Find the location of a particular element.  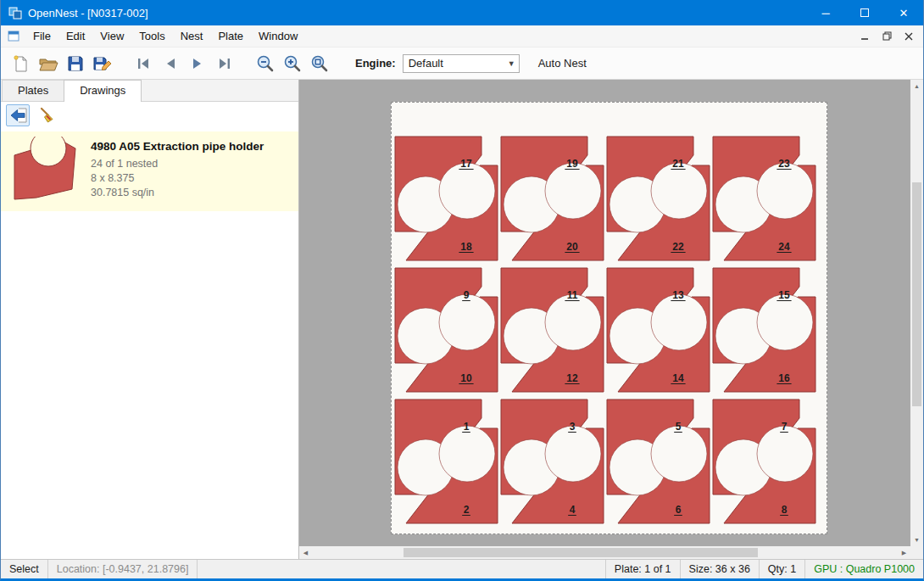

nest-pair: 1718 is located at coordinates (446, 198).